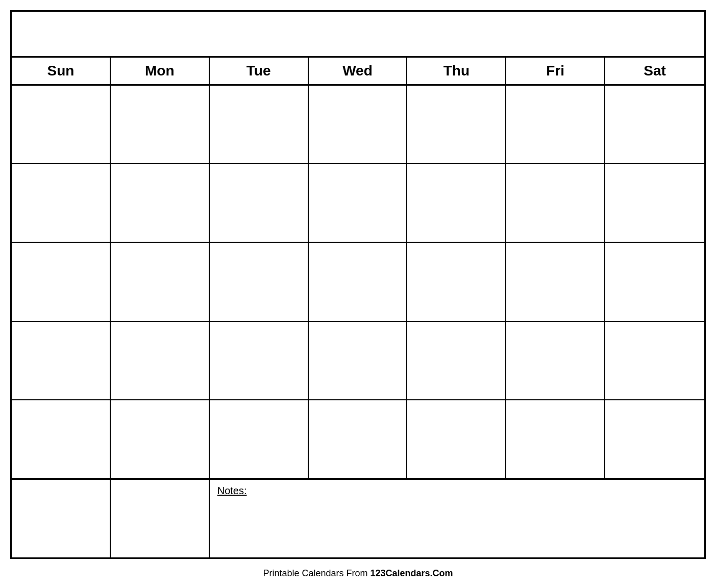  What do you see at coordinates (556, 439) in the screenshot?
I see `cell-r5-fri` at bounding box center [556, 439].